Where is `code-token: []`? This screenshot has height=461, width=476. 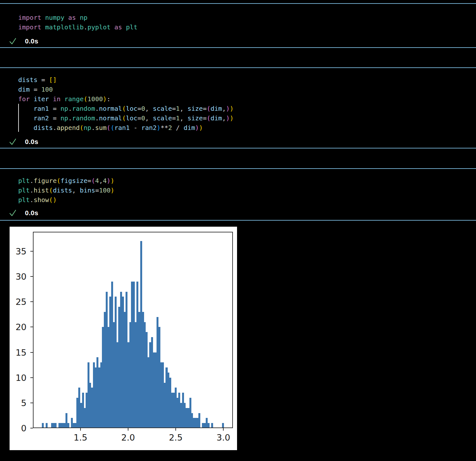
code-token: [] is located at coordinates (53, 80).